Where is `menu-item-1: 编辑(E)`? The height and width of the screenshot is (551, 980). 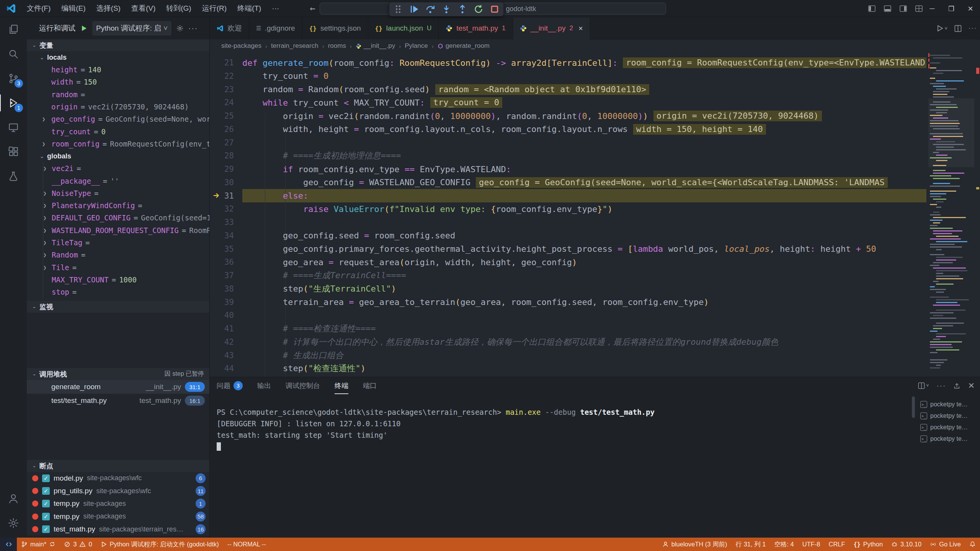
menu-item-1: 编辑(E) is located at coordinates (74, 8).